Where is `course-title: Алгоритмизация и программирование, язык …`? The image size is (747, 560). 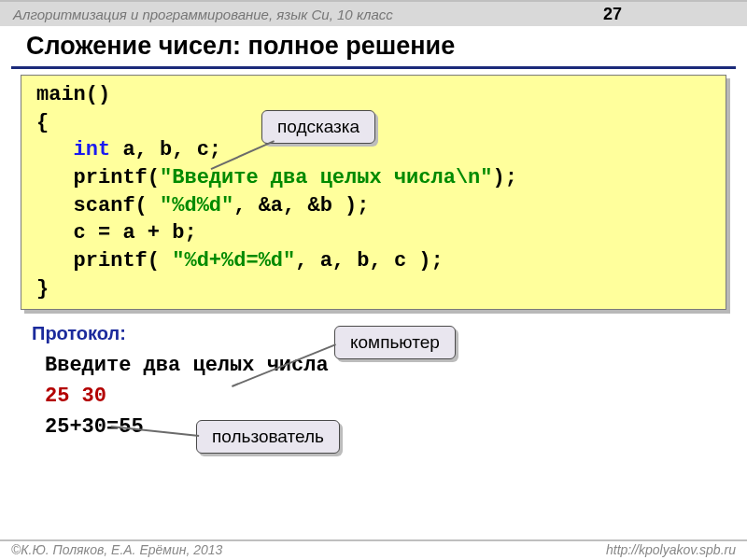
course-title: Алгоритмизация и программирование, язык … is located at coordinates (204, 15).